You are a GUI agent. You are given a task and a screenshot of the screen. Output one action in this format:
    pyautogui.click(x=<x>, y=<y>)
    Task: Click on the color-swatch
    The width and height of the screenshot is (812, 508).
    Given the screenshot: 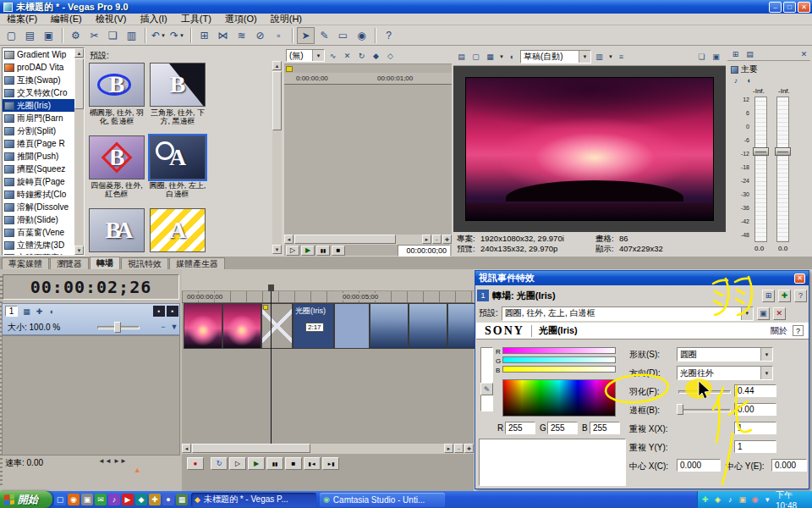 What is the action you would take?
    pyautogui.click(x=487, y=379)
    